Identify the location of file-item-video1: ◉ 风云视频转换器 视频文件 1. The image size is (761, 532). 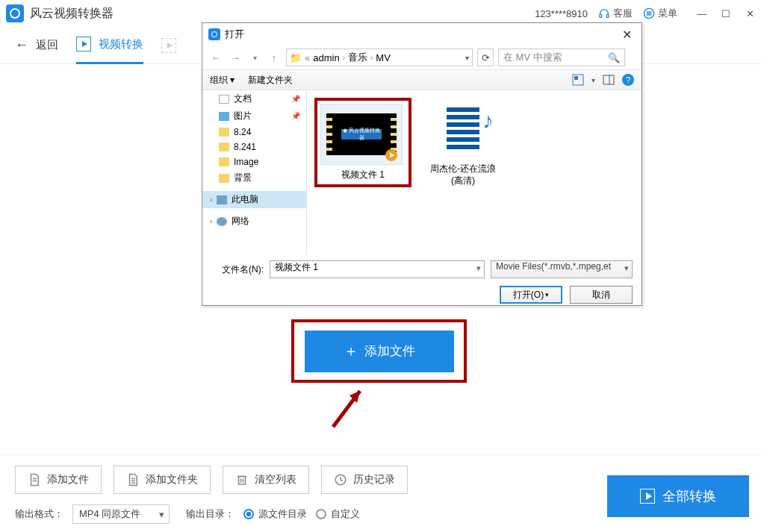
(363, 143).